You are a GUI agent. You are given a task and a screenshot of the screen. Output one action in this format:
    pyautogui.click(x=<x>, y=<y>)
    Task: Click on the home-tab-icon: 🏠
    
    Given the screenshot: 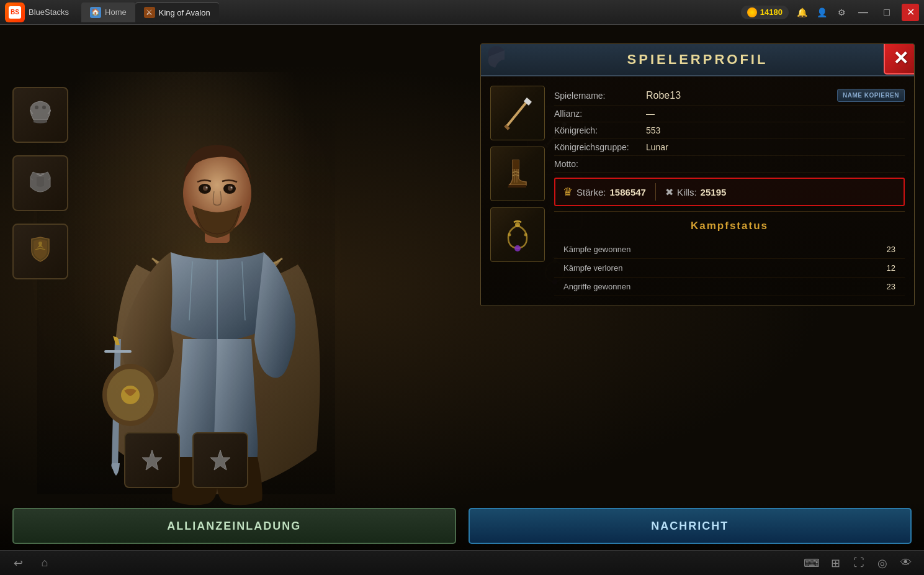 What is the action you would take?
    pyautogui.click(x=96, y=12)
    